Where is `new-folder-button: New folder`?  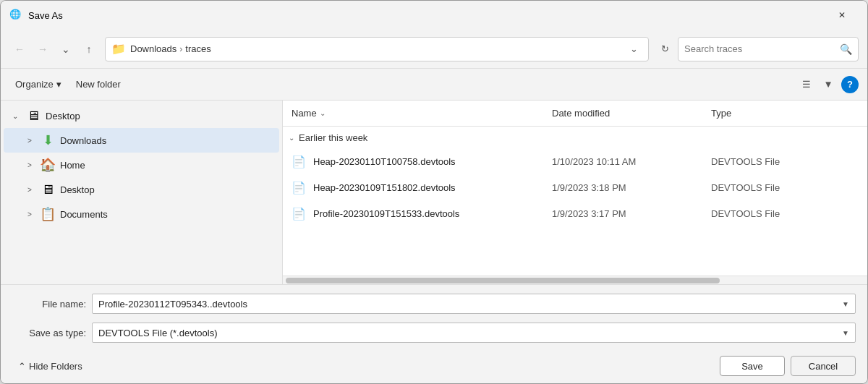 new-folder-button: New folder is located at coordinates (98, 85).